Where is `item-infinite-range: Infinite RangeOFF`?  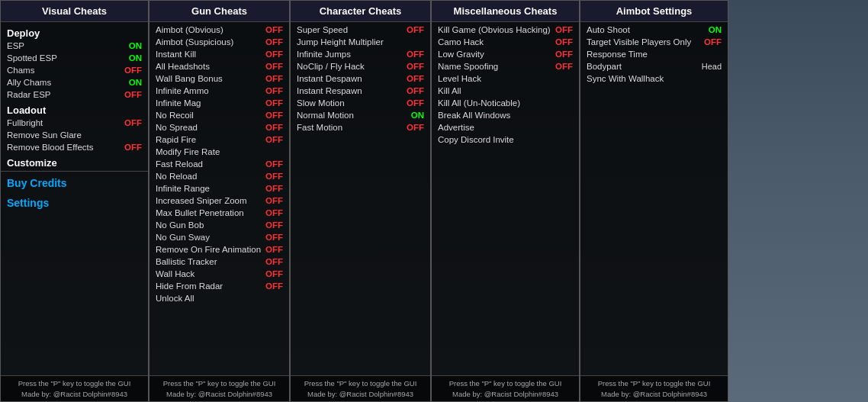 item-infinite-range: Infinite RangeOFF is located at coordinates (220, 188).